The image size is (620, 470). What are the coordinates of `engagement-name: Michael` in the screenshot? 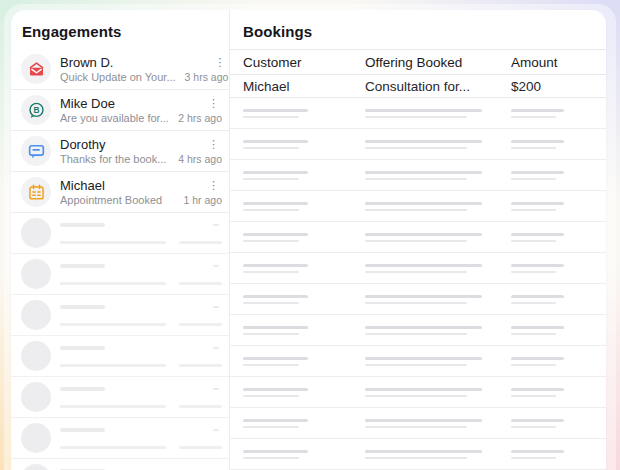 It's located at (117, 186).